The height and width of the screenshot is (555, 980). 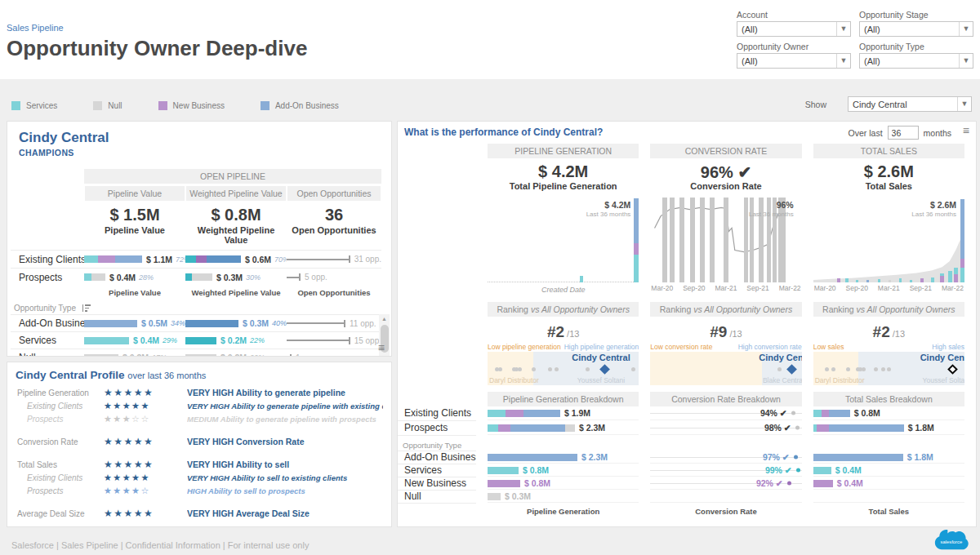 What do you see at coordinates (87, 309) in the screenshot?
I see `sort-icon` at bounding box center [87, 309].